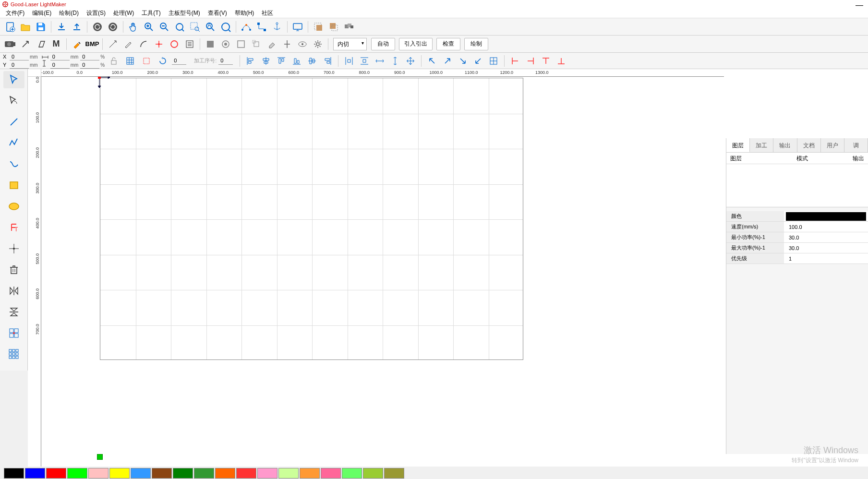 Image resolution: width=868 pixels, height=479 pixels. Describe the element at coordinates (785, 145) in the screenshot. I see `tab-output: 输出` at that location.